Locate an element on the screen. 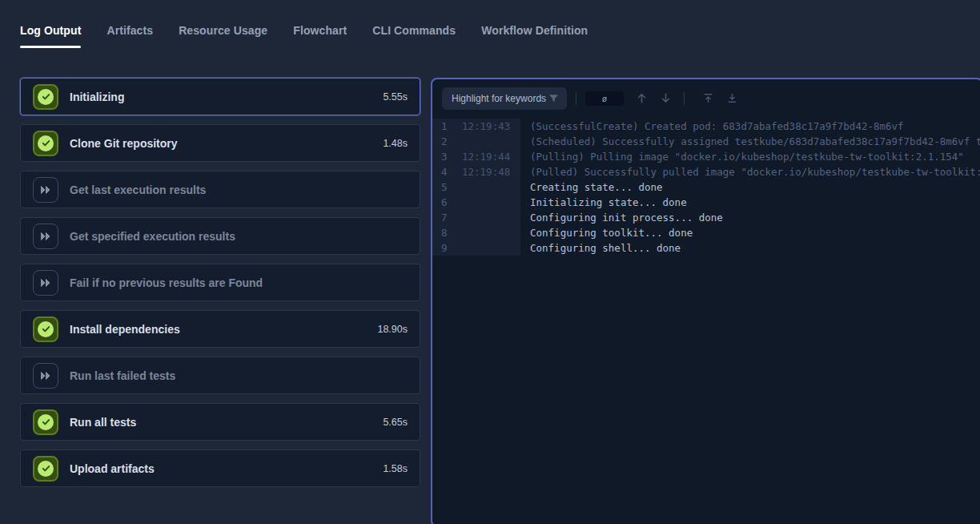 The height and width of the screenshot is (524, 980). log-line: 5Creating state... done is located at coordinates (706, 187).